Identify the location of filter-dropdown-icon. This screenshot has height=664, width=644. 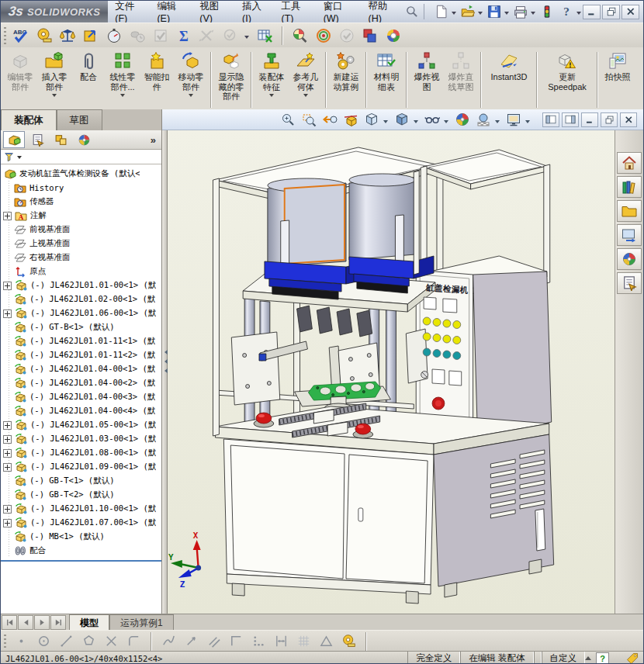
(19, 158).